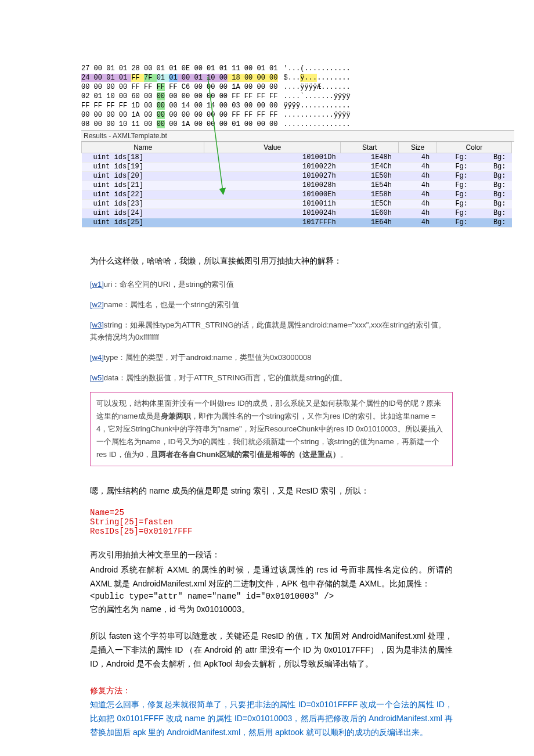 Image resolution: width=534 pixels, height=756 pixels. I want to click on note-w4: [w4]type：属性的类型，对于android:name，类型值为0x0300…, so click(272, 358).